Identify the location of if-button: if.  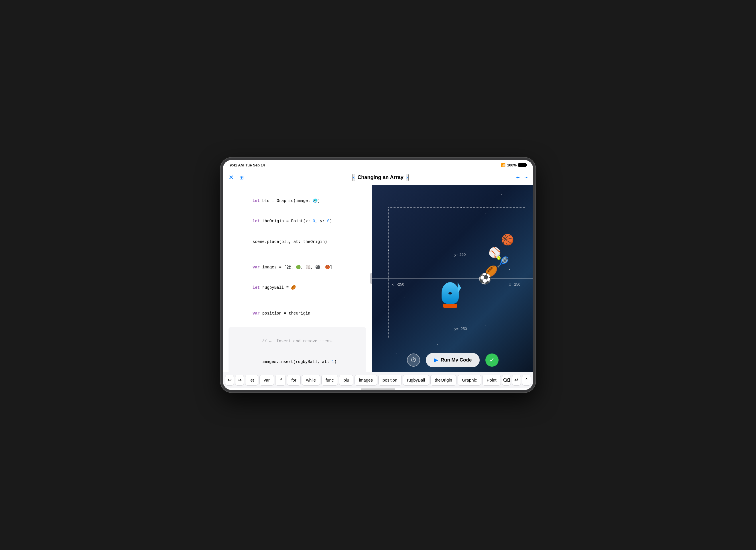
(281, 380).